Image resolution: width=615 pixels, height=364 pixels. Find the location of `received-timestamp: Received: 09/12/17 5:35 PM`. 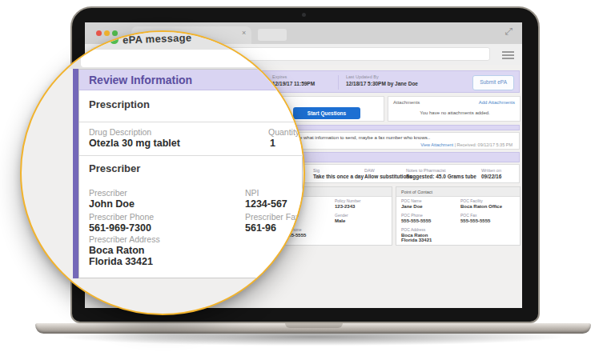

received-timestamp: Received: 09/12/17 5:35 PM is located at coordinates (485, 145).